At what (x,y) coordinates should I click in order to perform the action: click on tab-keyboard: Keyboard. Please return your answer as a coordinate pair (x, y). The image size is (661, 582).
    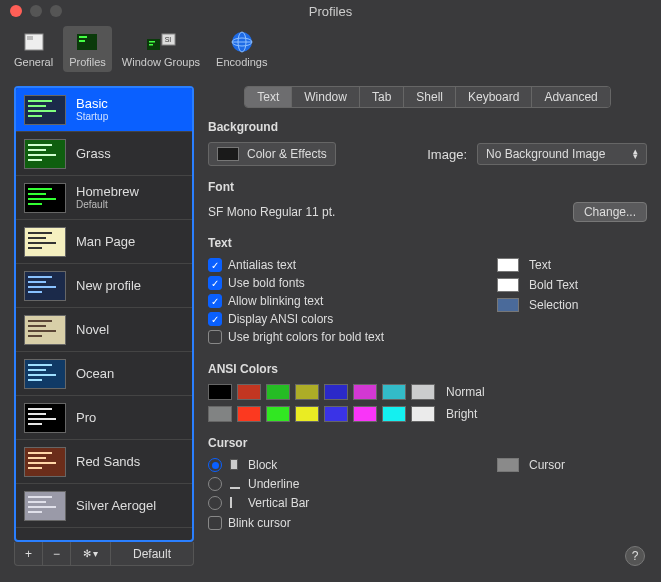
    Looking at the image, I should click on (494, 97).